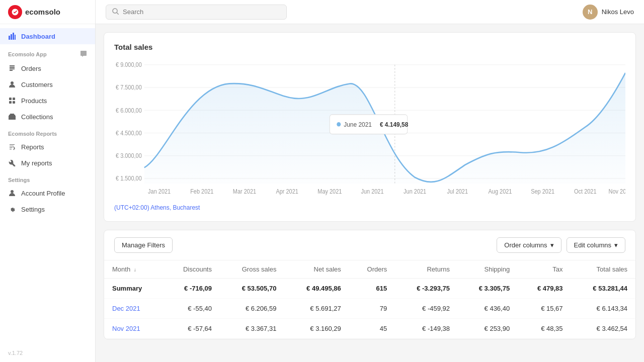 This screenshot has width=644, height=362. I want to click on order-columns-button: Order columns ▾, so click(529, 245).